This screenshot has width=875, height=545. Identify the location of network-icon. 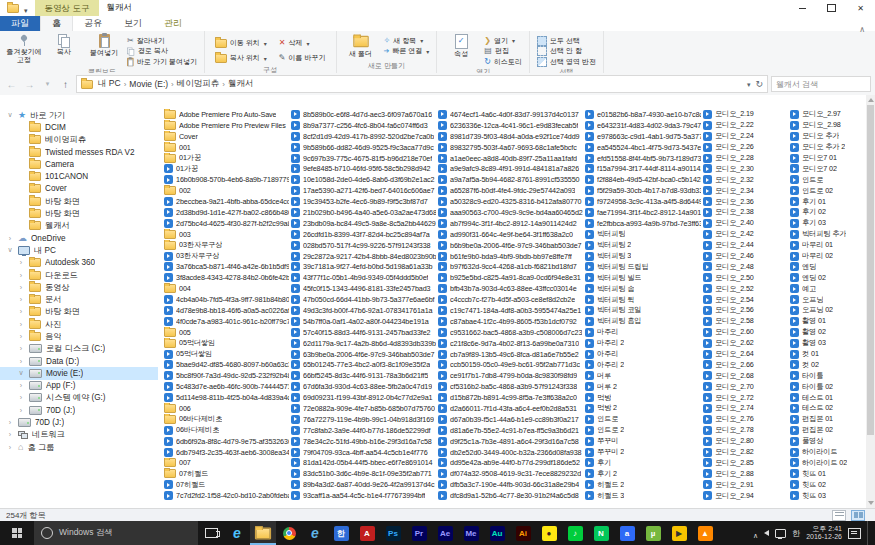
(780, 534).